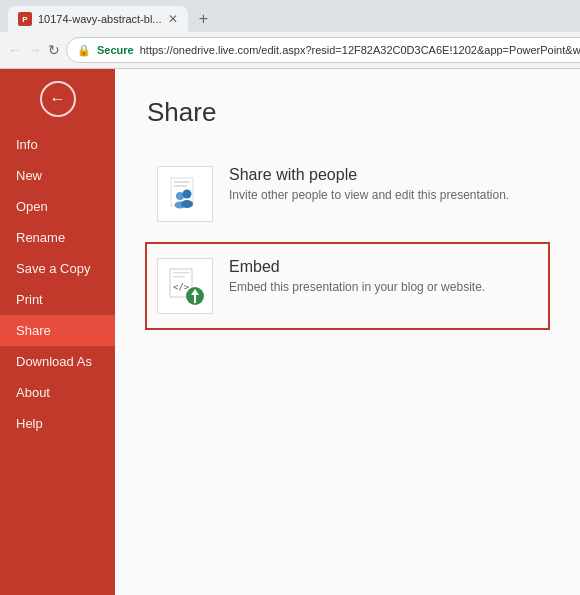  Describe the element at coordinates (348, 286) in the screenshot. I see `embed-card: </> Embed Embed this presentation in you…` at that location.